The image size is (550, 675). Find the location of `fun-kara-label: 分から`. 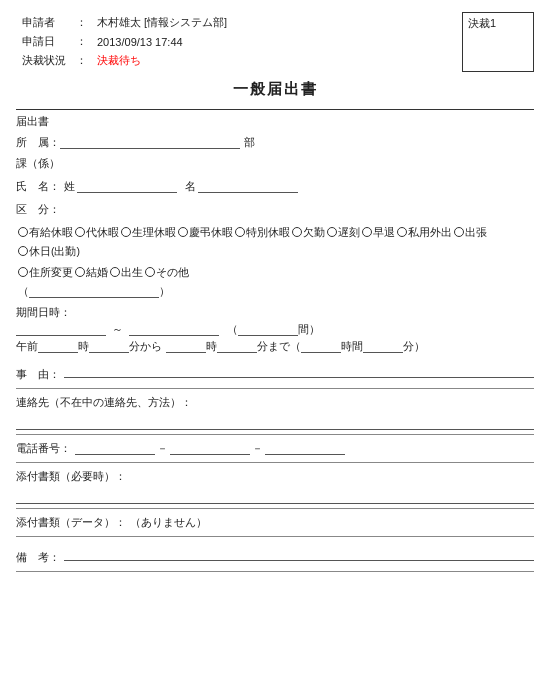

fun-kara-label: 分から is located at coordinates (146, 346).